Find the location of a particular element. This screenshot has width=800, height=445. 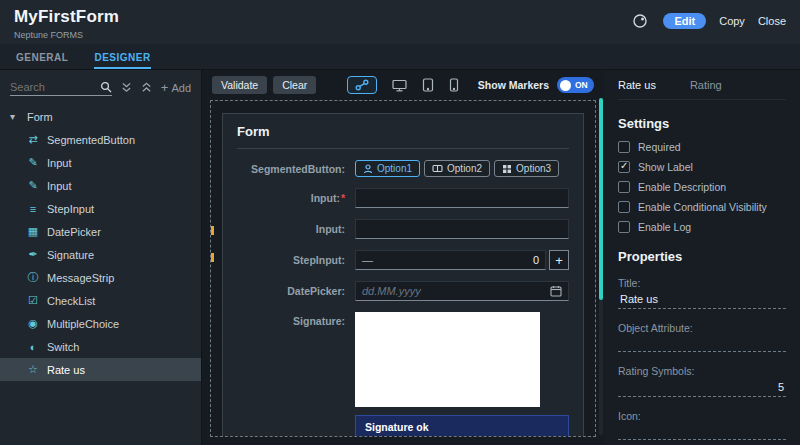

field-stepinput: StepInput: — 0 + is located at coordinates (403, 260).